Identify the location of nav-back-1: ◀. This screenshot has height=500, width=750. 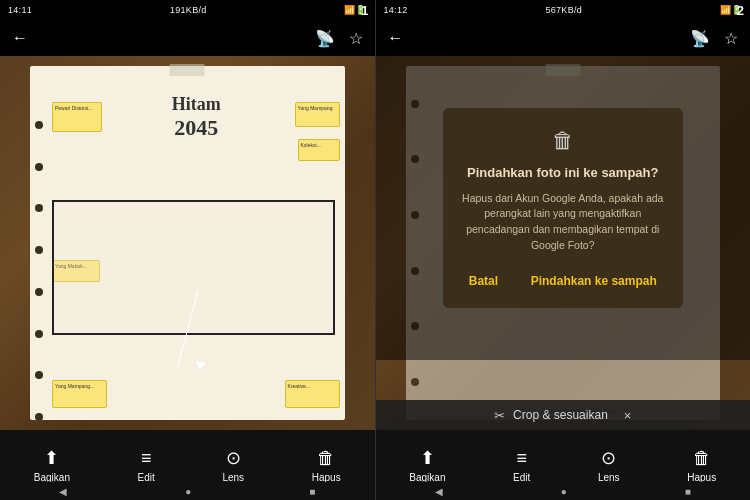
(63, 492).